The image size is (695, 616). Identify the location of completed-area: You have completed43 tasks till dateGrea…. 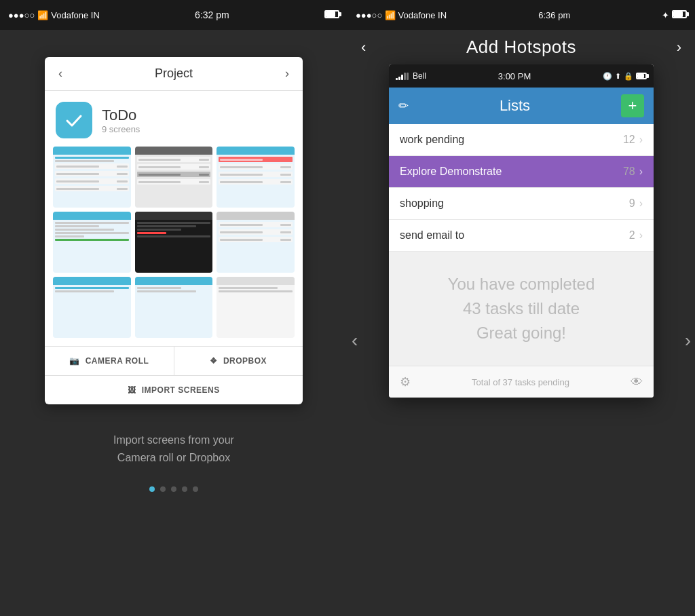
(521, 309).